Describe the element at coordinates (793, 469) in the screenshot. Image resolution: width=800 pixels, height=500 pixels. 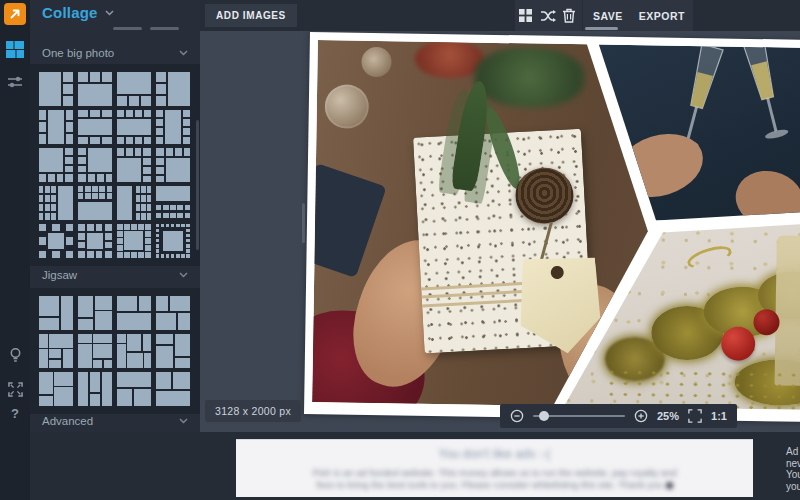
I see `clipped-side-text: Ad nev You you` at that location.